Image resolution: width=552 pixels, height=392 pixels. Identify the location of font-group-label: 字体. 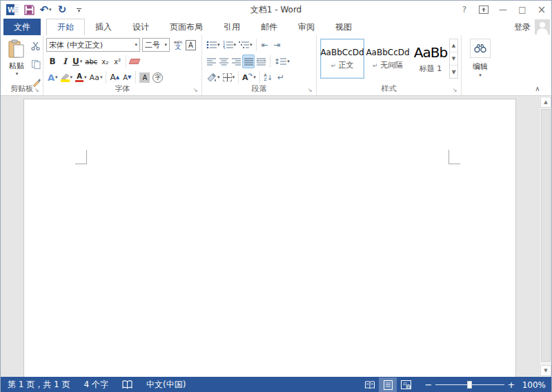
(123, 88).